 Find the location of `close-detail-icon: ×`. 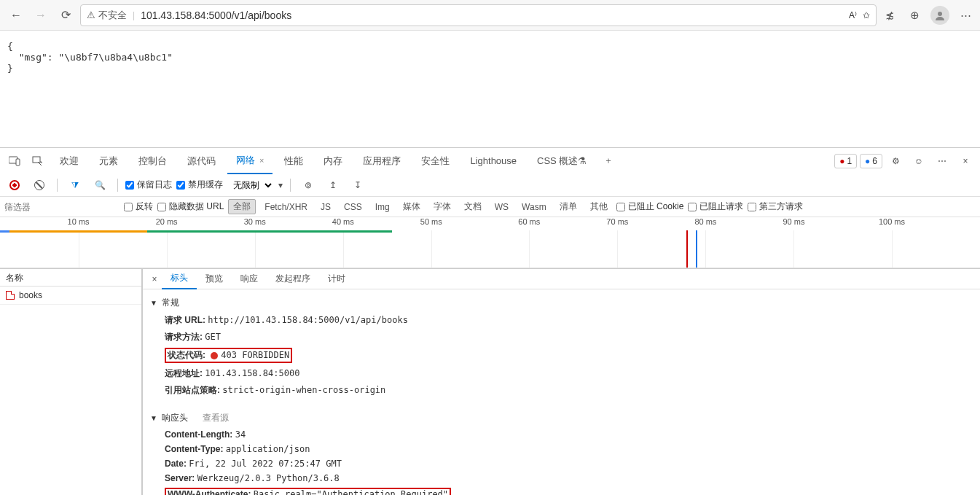

close-detail-icon: × is located at coordinates (154, 279).